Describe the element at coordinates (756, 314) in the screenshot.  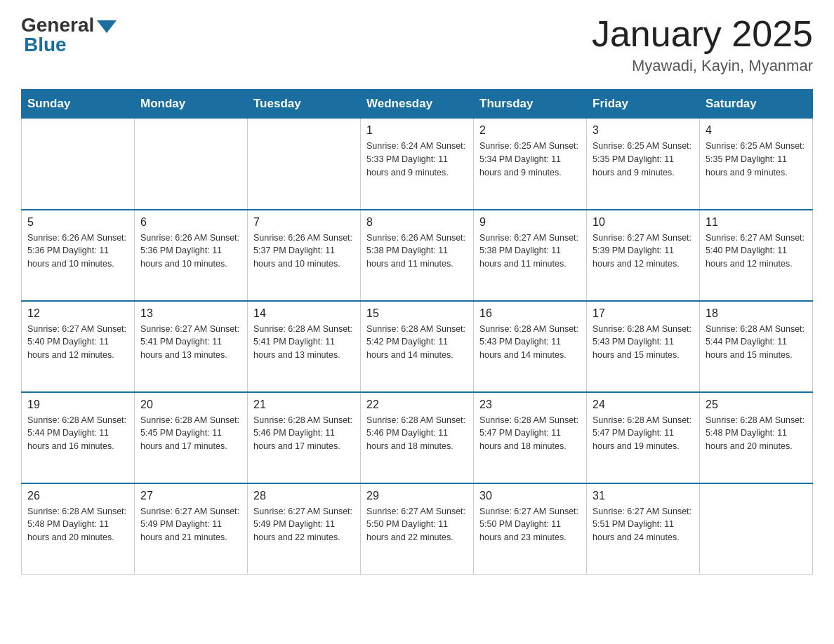
I see `day-number: 18` at that location.